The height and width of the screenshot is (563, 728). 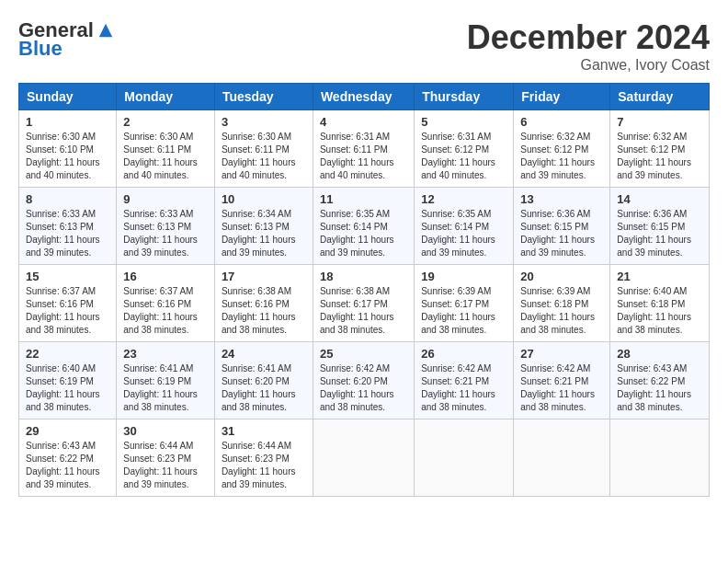 I want to click on calendar-cell: 18 Sunrise: 6:38 AMSunset: 6:17 PMDaylig…, so click(x=363, y=304).